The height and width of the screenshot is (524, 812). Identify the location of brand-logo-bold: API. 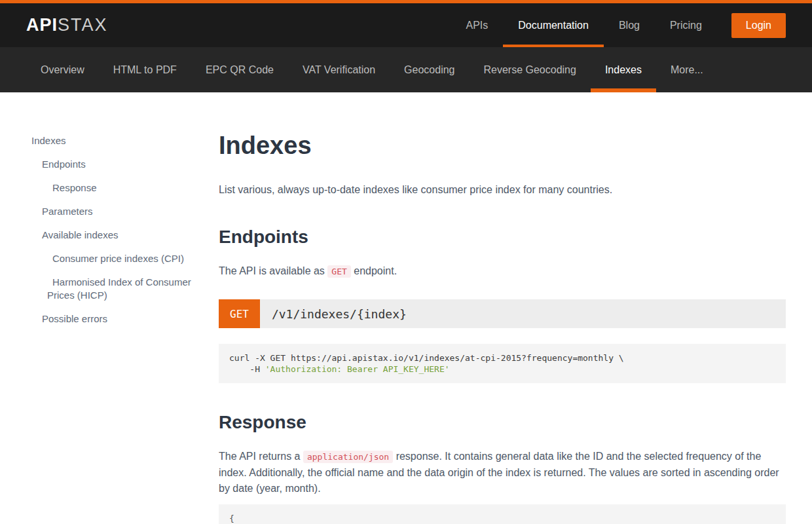
(42, 25).